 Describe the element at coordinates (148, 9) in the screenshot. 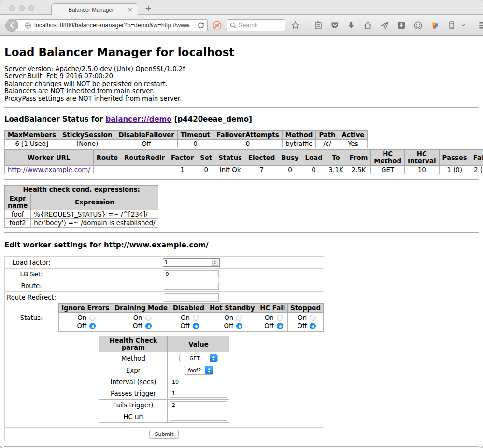

I see `new-tab-button: +` at that location.